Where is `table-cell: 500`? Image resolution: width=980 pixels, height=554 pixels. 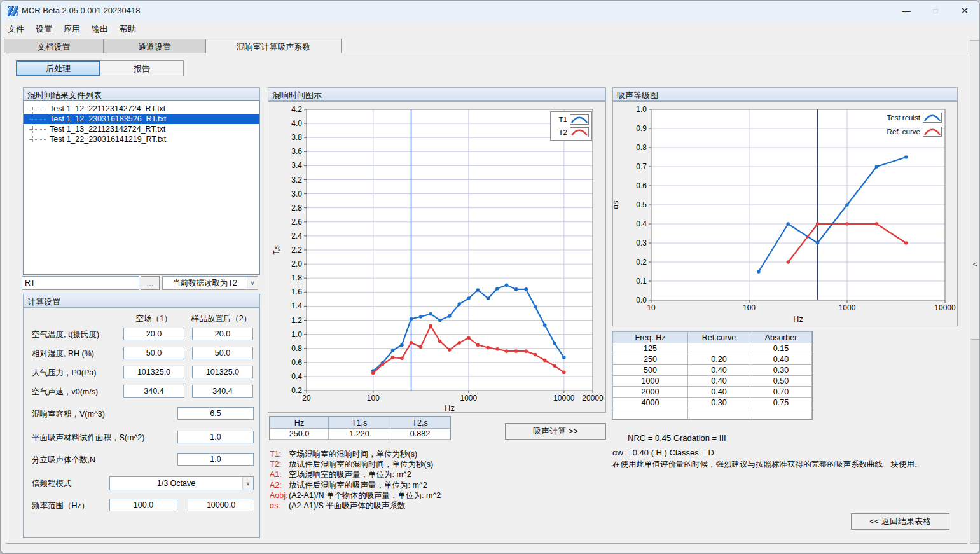
table-cell: 500 is located at coordinates (651, 370).